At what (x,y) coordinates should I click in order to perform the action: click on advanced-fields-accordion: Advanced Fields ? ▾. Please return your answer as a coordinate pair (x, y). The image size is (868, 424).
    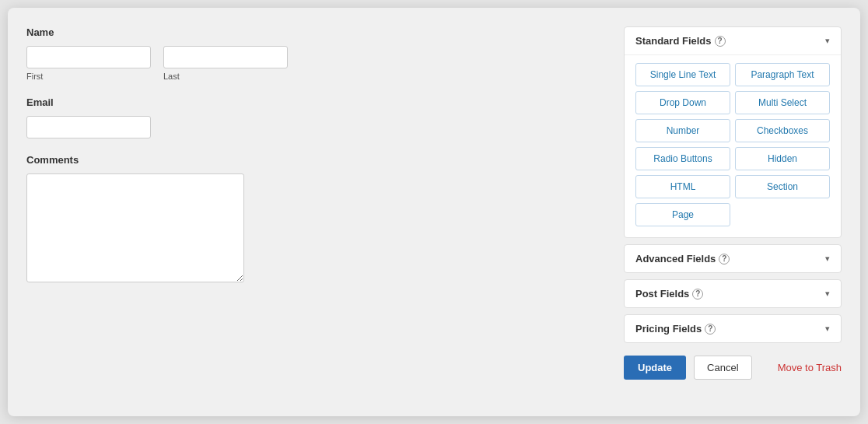
    Looking at the image, I should click on (733, 258).